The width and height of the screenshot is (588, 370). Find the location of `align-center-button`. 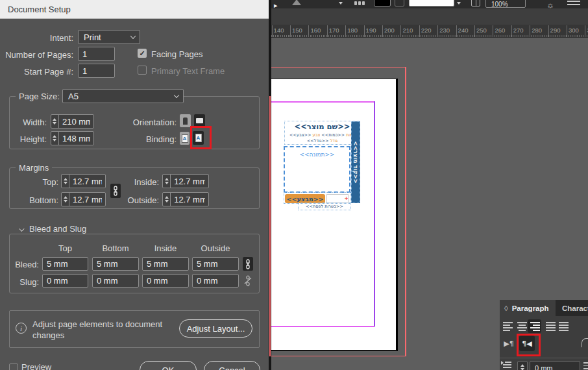

align-center-button is located at coordinates (522, 327).